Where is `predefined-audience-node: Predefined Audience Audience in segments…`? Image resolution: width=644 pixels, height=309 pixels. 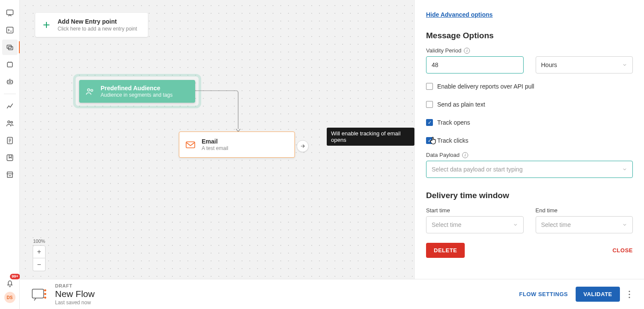 predefined-audience-node: Predefined Audience Audience in segments… is located at coordinates (137, 91).